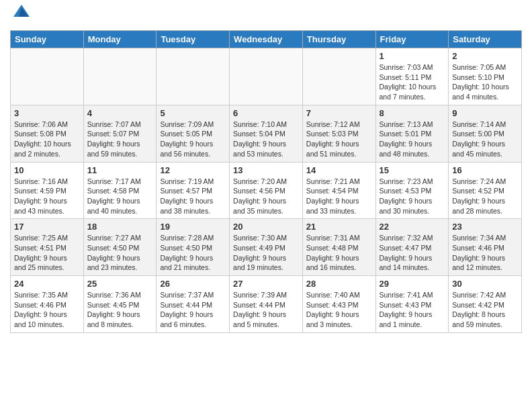 The height and width of the screenshot is (411, 532). I want to click on day-info-line: Sunset: 4:56 PM, so click(259, 191).